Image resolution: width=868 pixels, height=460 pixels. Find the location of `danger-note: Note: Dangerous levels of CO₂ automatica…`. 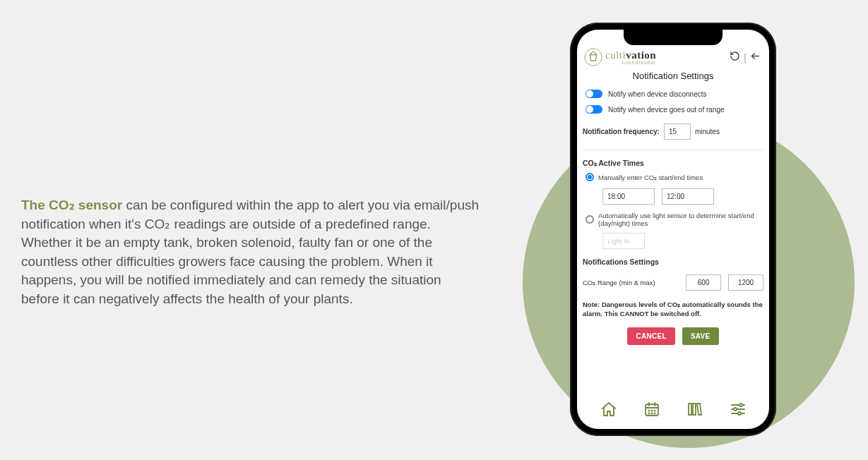

danger-note: Note: Dangerous levels of CO₂ automatica… is located at coordinates (673, 310).